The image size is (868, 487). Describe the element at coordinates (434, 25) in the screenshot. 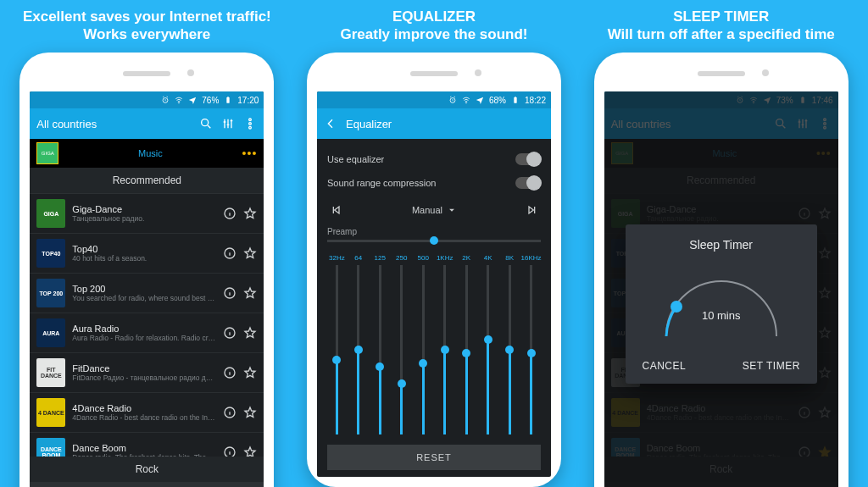

I see `headline: EQUALIZER Greatly improve the sound!` at that location.